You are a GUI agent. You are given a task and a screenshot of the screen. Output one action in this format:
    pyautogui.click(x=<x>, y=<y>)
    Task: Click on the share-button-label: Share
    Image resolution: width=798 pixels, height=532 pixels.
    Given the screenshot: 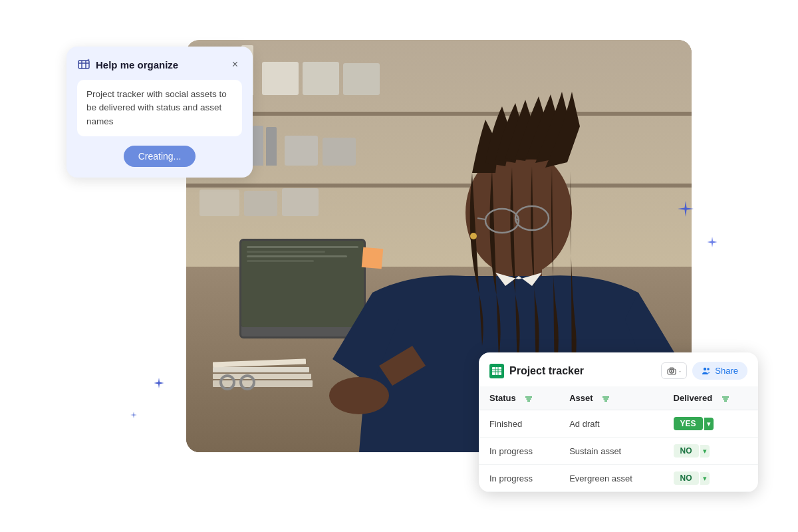 What is the action you would take?
    pyautogui.click(x=726, y=371)
    